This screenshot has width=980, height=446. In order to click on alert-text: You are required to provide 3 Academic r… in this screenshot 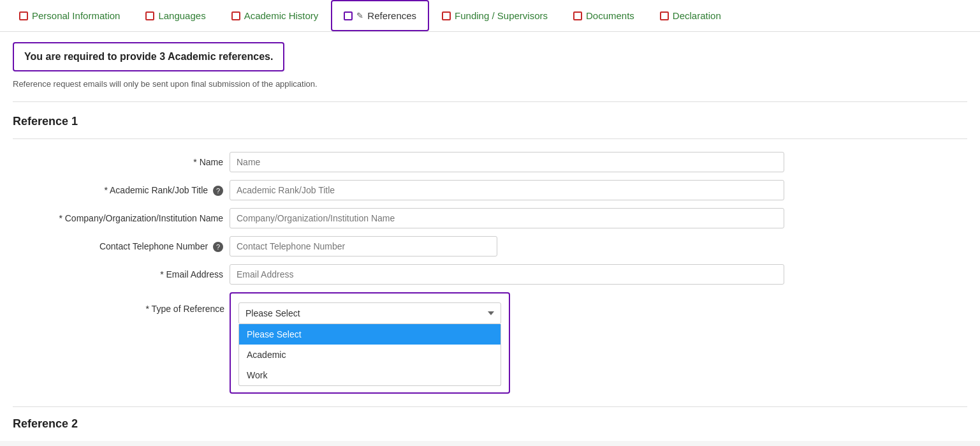, I will do `click(149, 56)`.